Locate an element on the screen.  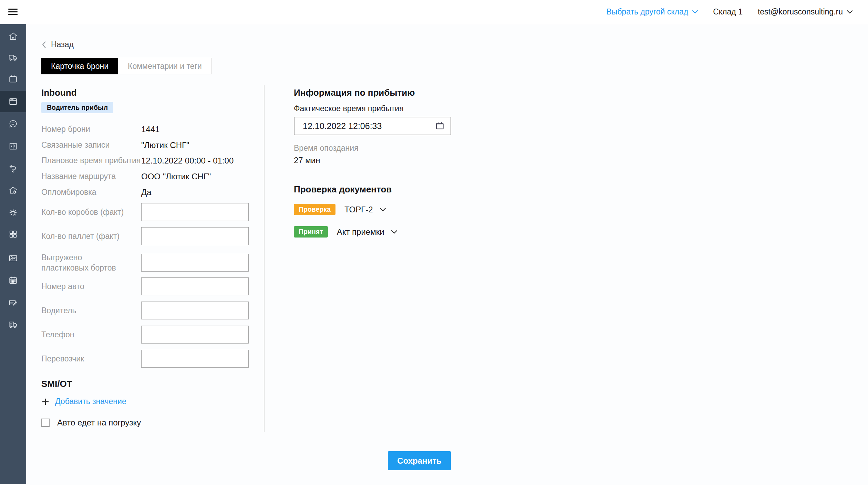
field-value: ООО "Лютик СНГ" is located at coordinates (176, 177).